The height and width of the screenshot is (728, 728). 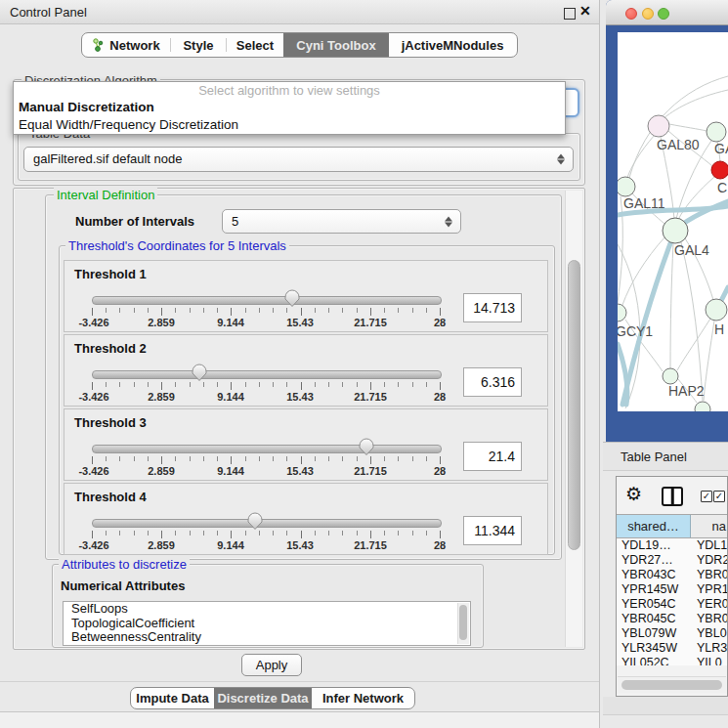 I want to click on node-gal4, so click(x=675, y=231).